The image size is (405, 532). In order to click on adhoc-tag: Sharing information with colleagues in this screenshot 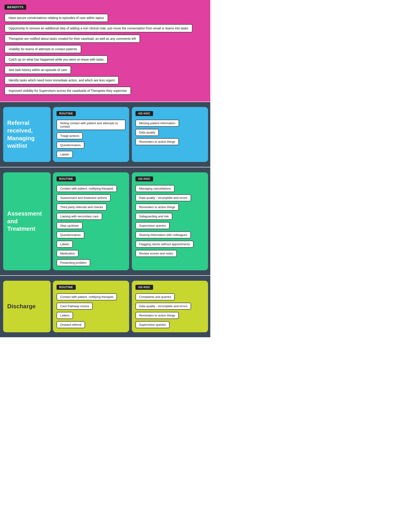, I will do `click(163, 235)`.